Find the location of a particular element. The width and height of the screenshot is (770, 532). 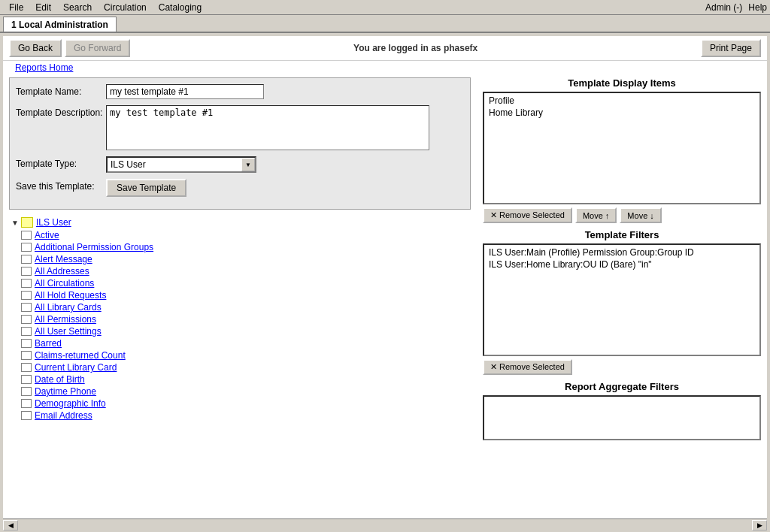

menubar-right: Admin (-) Help is located at coordinates (736, 8).